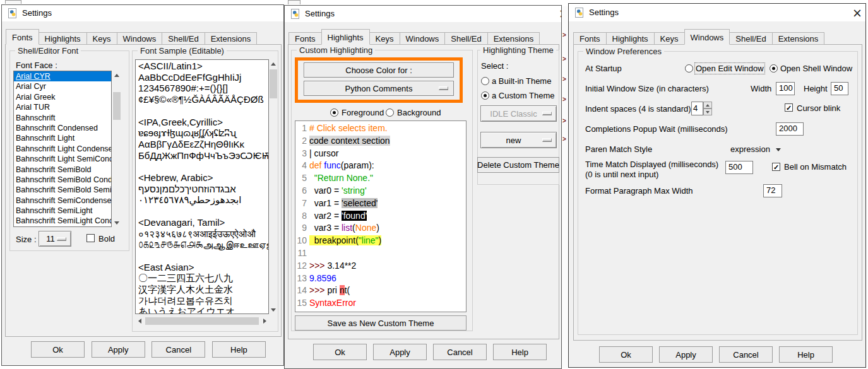 This screenshot has width=868, height=369. Describe the element at coordinates (774, 68) in the screenshot. I see `open-shell-window-radio` at that location.